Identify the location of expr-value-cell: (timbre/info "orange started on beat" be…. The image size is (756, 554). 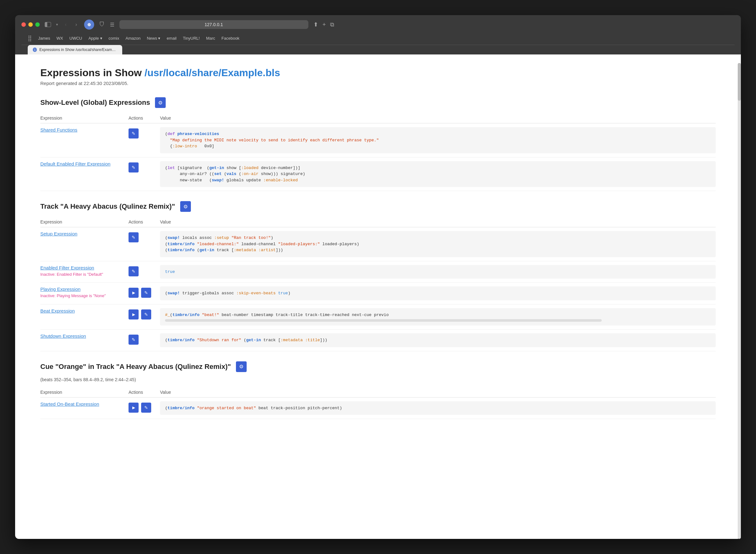
(438, 408).